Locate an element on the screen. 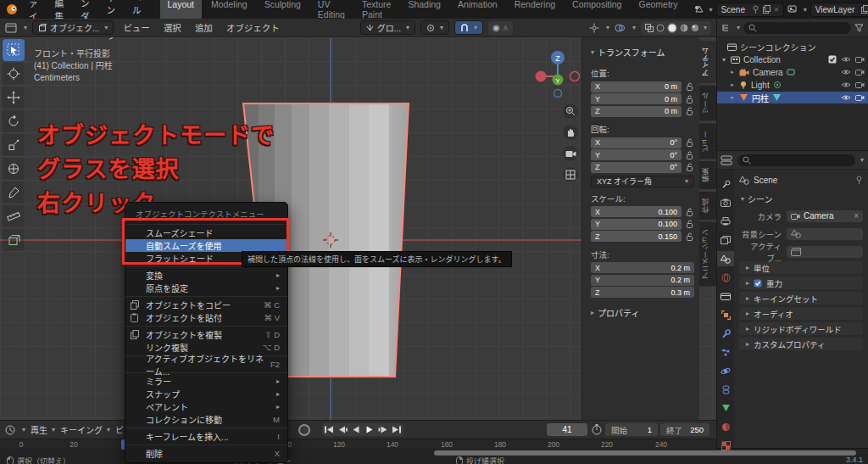 The image size is (868, 464). material-shading-icon is located at coordinates (684, 28).